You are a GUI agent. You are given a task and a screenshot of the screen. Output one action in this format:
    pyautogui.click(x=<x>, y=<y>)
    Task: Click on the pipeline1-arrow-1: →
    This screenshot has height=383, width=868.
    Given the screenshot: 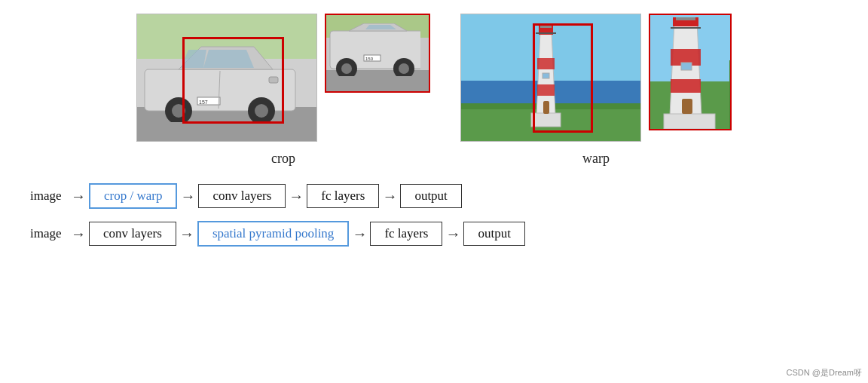 What is the action you would take?
    pyautogui.click(x=78, y=196)
    